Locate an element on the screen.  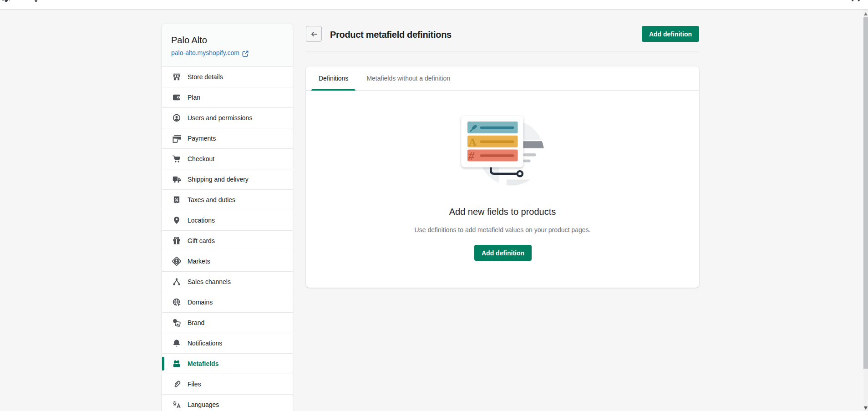
svg-text: A is located at coordinates (473, 142).